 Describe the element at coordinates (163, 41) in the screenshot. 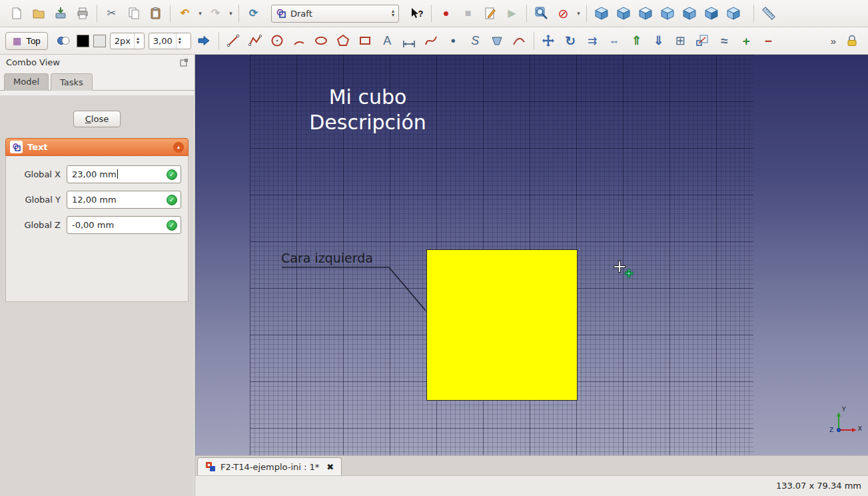

I see `text-scale-value: 3,00` at that location.